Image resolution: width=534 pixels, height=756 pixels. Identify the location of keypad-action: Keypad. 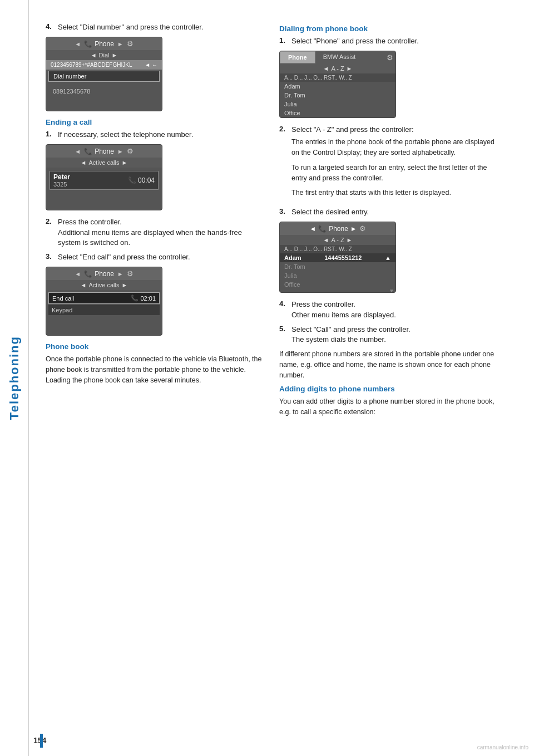
(104, 310).